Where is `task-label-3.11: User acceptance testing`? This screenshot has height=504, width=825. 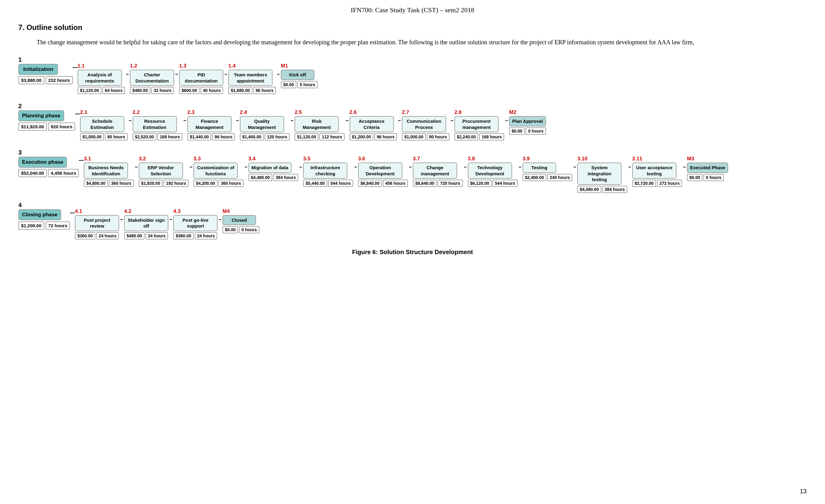
task-label-3.11: User acceptance testing is located at coordinates (654, 171).